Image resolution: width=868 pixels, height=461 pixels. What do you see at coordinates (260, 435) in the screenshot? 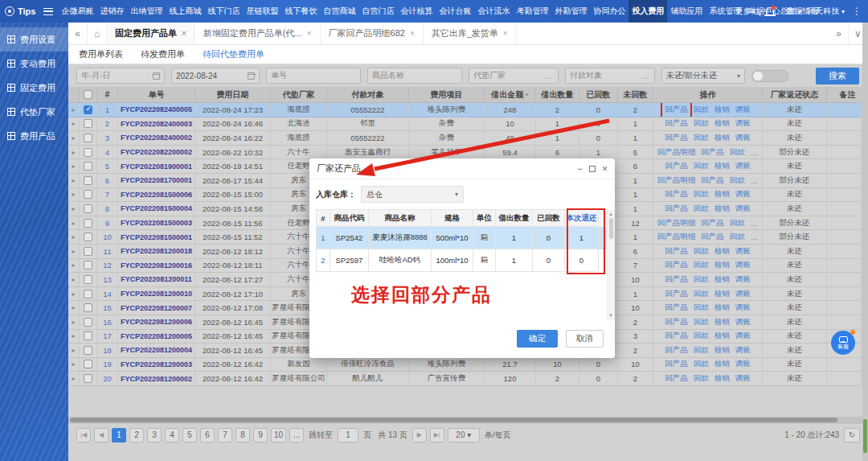
I see `page-button: 9` at bounding box center [260, 435].